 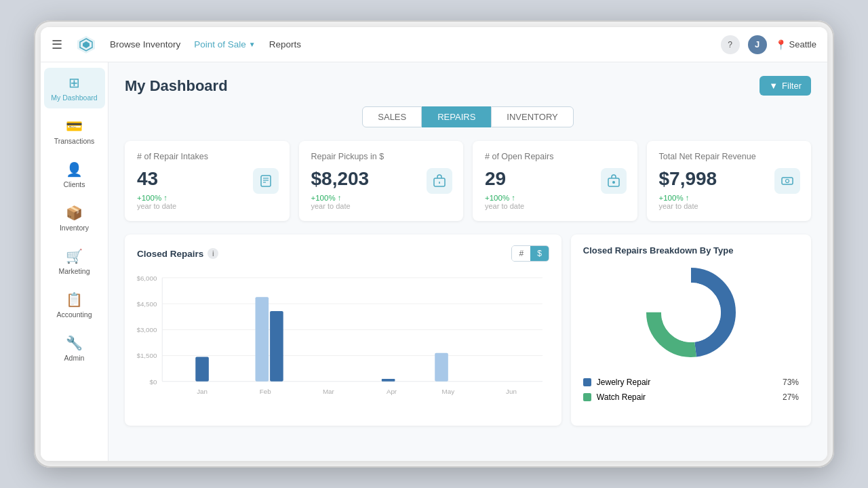 What do you see at coordinates (691, 251) in the screenshot?
I see `donut-chart-title: Closed Repairs Breakdown By Type` at bounding box center [691, 251].